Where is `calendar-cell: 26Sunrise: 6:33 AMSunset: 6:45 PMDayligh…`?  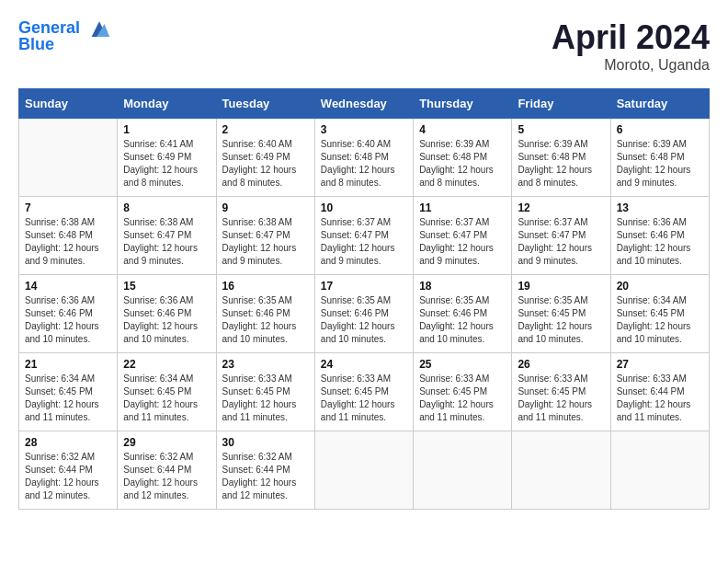
calendar-cell: 26Sunrise: 6:33 AMSunset: 6:45 PMDayligh… is located at coordinates (561, 392).